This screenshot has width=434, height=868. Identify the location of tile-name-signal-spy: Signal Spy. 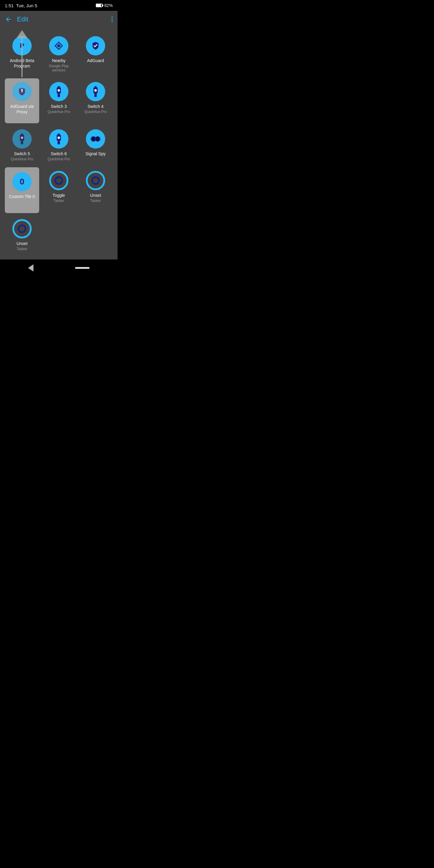
(96, 154).